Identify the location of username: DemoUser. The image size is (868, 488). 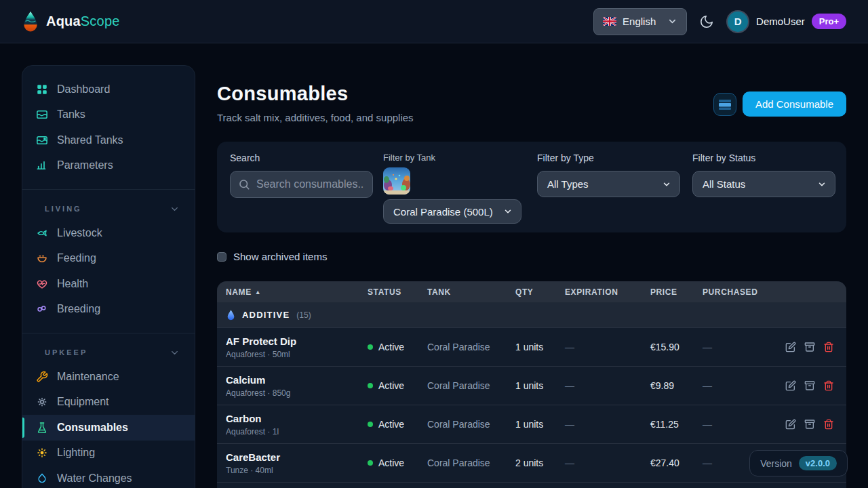
(781, 22).